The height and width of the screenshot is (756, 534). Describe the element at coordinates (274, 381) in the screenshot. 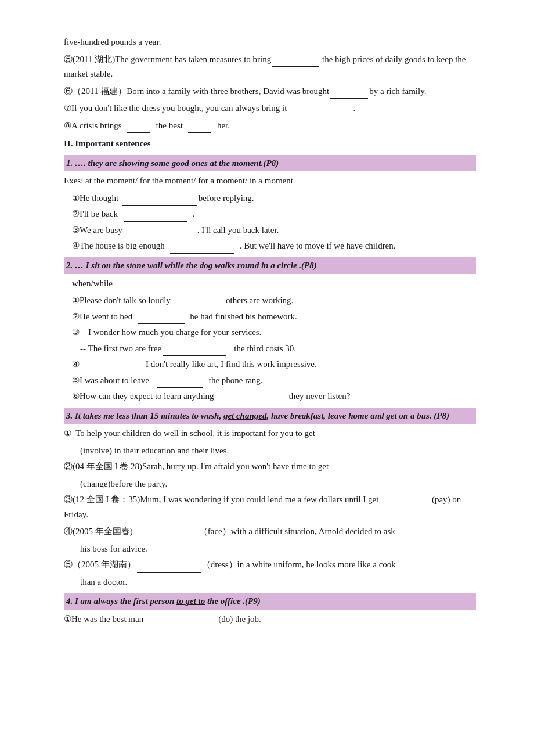

I see `sentence2-item-5: ⑤I was about to leave the phone rang.` at that location.